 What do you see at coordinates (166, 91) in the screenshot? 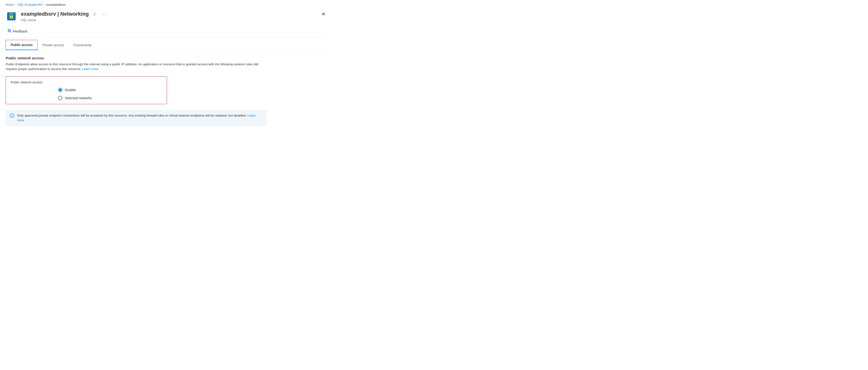
I see `main-content: Public network access Public Endpoints a…` at bounding box center [166, 91].